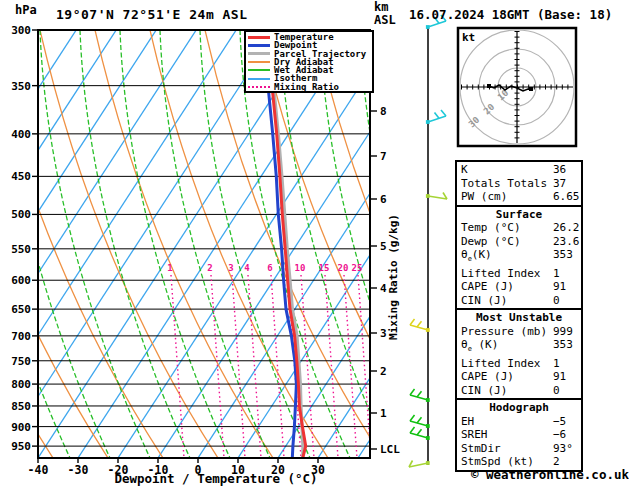 This screenshot has width=629, height=486. Describe the element at coordinates (21, 134) in the screenshot. I see `svg-text: 400` at that location.